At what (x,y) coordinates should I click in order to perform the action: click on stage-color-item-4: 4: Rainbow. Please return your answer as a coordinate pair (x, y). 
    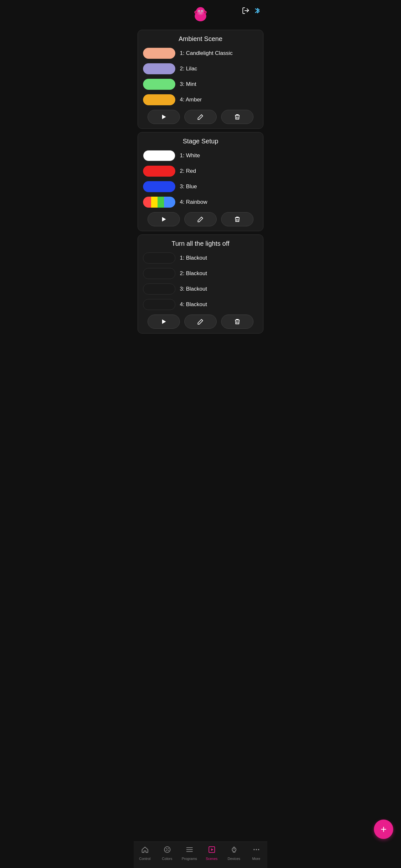
    Looking at the image, I should click on (201, 202).